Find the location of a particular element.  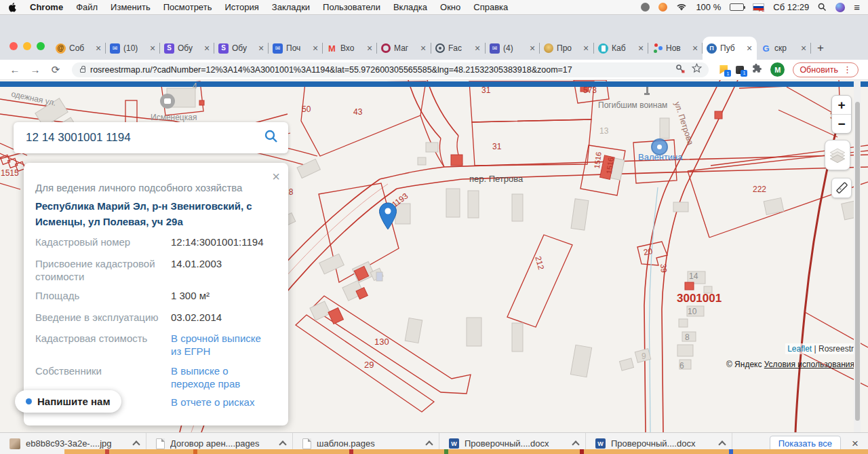

monument-icon is located at coordinates (647, 92).